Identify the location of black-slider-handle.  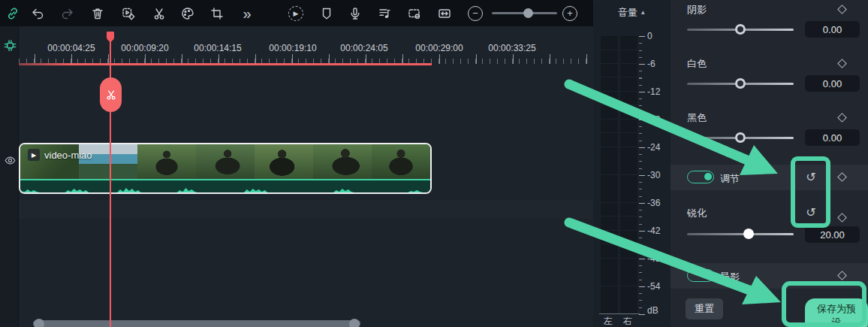
(740, 138).